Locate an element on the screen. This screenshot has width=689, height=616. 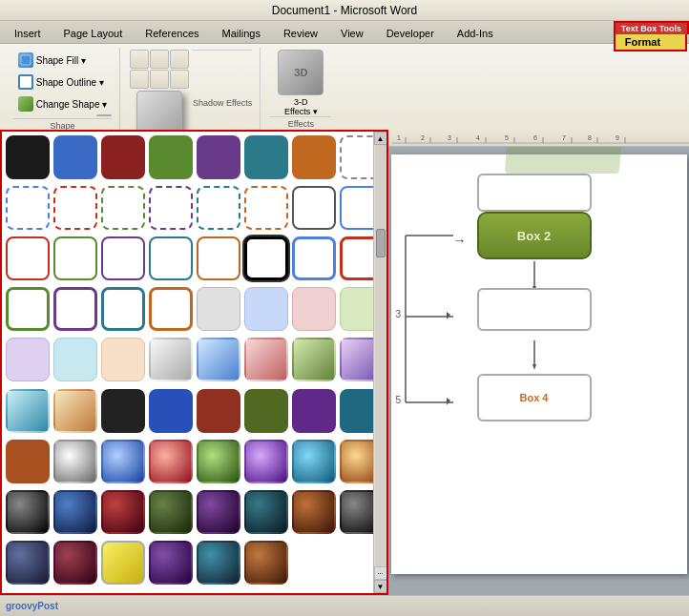
shape-out-red is located at coordinates (28, 258).